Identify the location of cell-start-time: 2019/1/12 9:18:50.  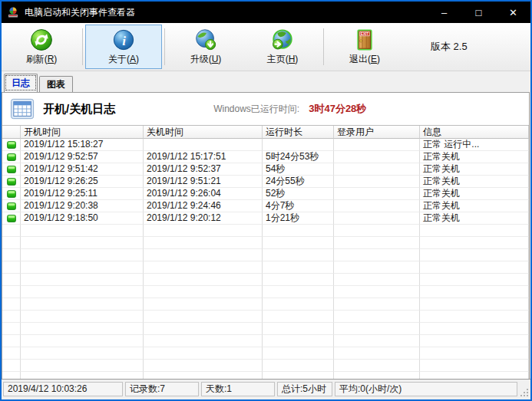
(82, 219).